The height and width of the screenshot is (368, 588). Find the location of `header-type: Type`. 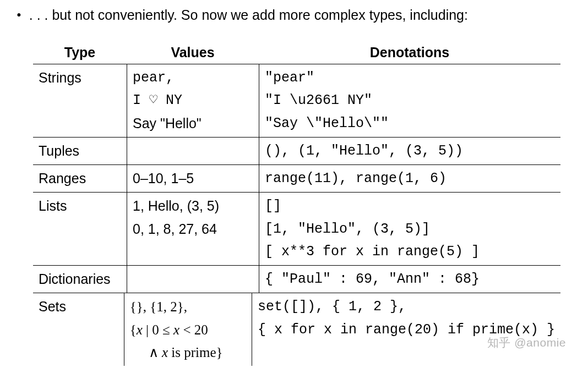

header-type: Type is located at coordinates (80, 53).